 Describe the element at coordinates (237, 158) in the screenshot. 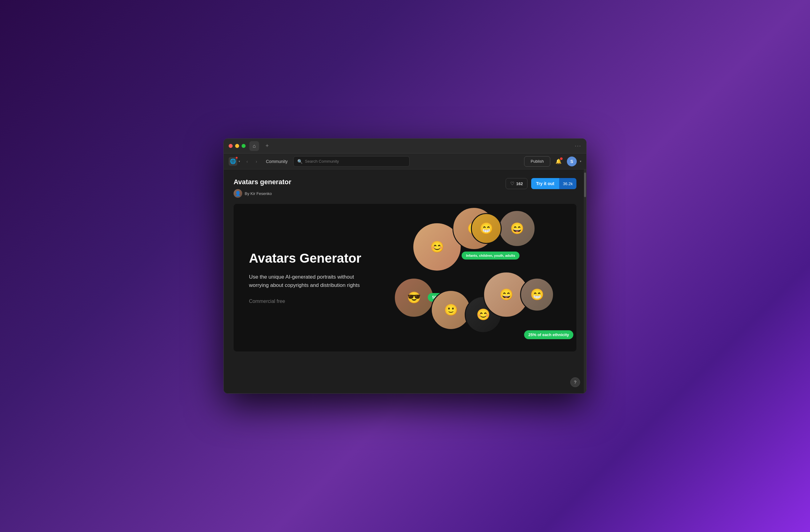

I see `notification-dot` at that location.